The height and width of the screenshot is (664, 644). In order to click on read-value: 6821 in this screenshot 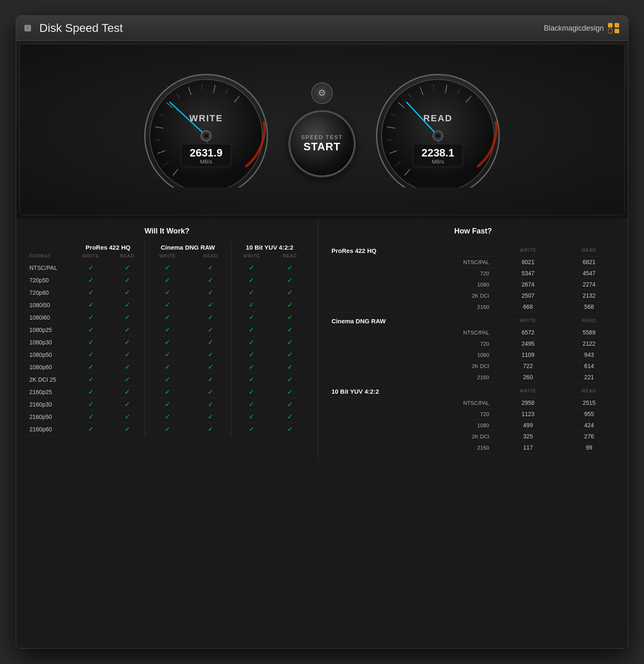, I will do `click(589, 262)`.